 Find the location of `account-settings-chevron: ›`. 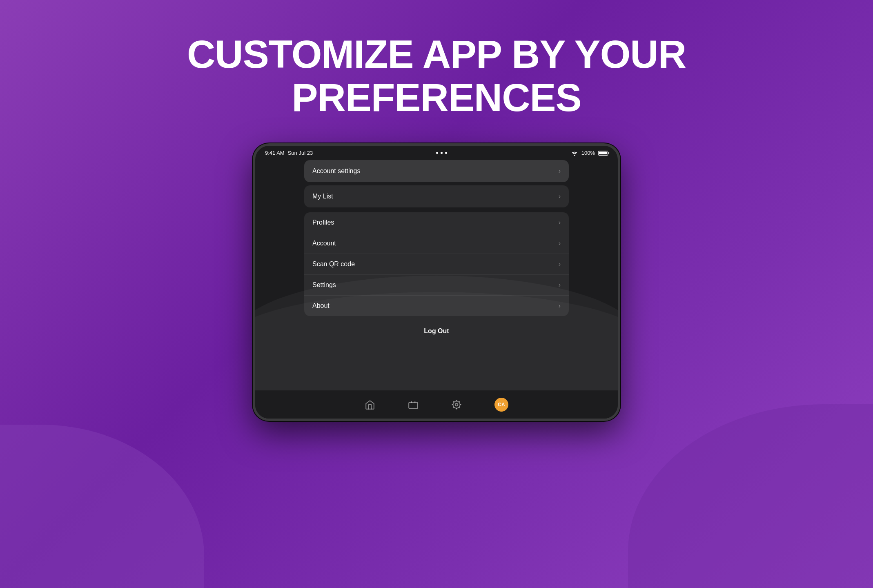

account-settings-chevron: › is located at coordinates (559, 171).